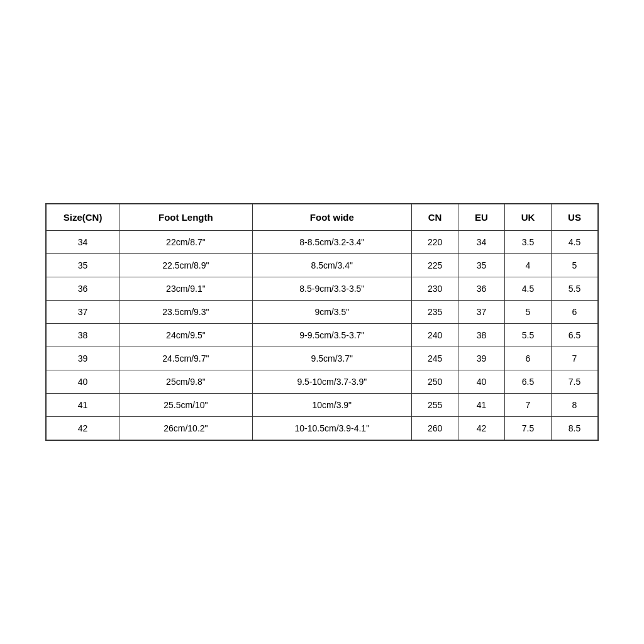 The height and width of the screenshot is (644, 644). What do you see at coordinates (332, 358) in the screenshot?
I see `table-cell: 9.5cm/3.7"` at bounding box center [332, 358].